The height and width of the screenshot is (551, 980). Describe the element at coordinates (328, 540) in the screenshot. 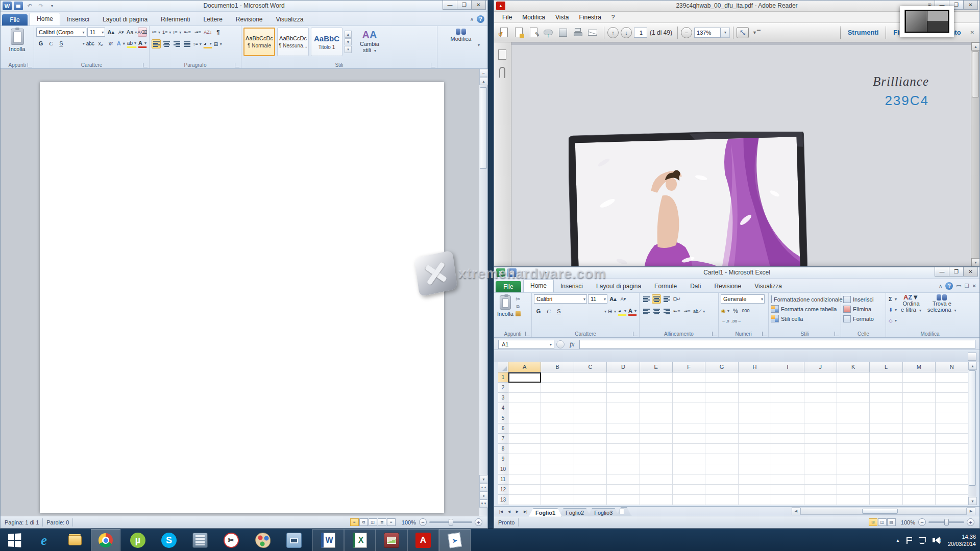

I see `word-taskbar-button: W` at that location.